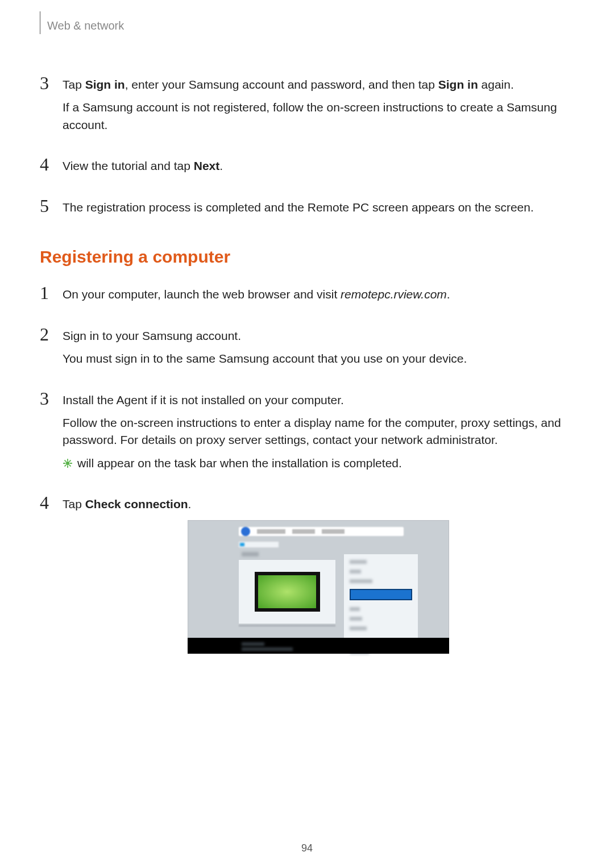 This screenshot has width=614, height=868. I want to click on breadcrumb: Web & network, so click(85, 26).